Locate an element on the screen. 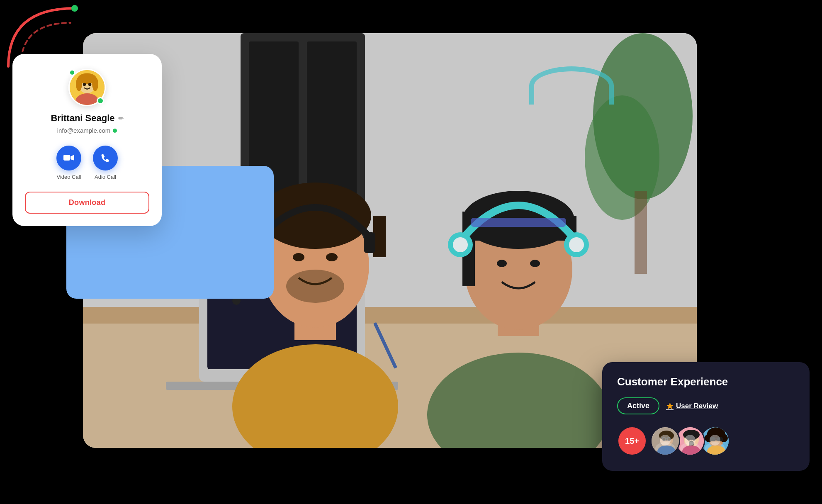  customer-experience-card: Customer Experience Active ★ User Review… is located at coordinates (706, 416).